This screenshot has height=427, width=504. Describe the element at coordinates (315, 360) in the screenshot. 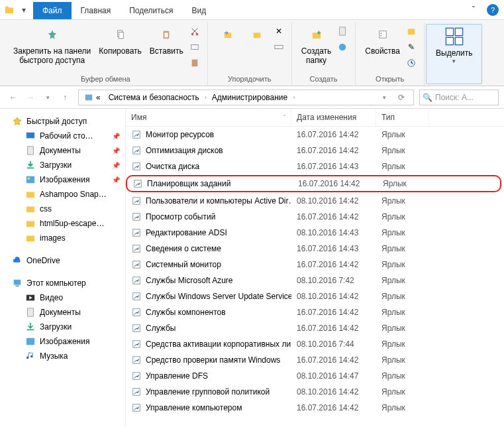

I see `file-row: Средство проверки памяти Windows16.07.20…` at that location.